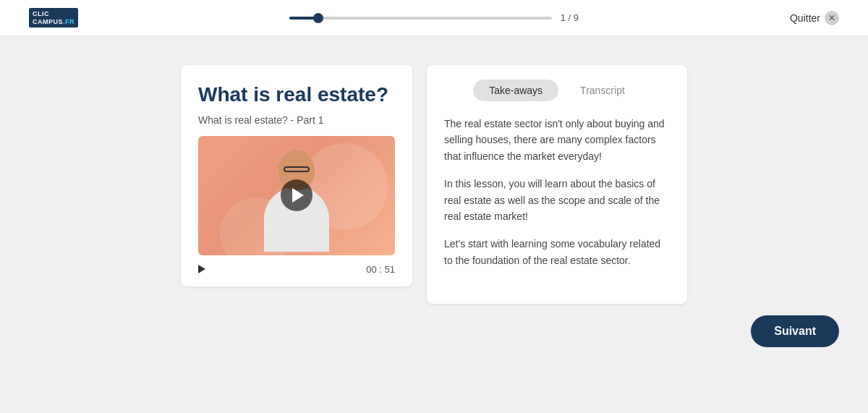  What do you see at coordinates (603, 90) in the screenshot?
I see `tab-transcript: Transcript` at bounding box center [603, 90].